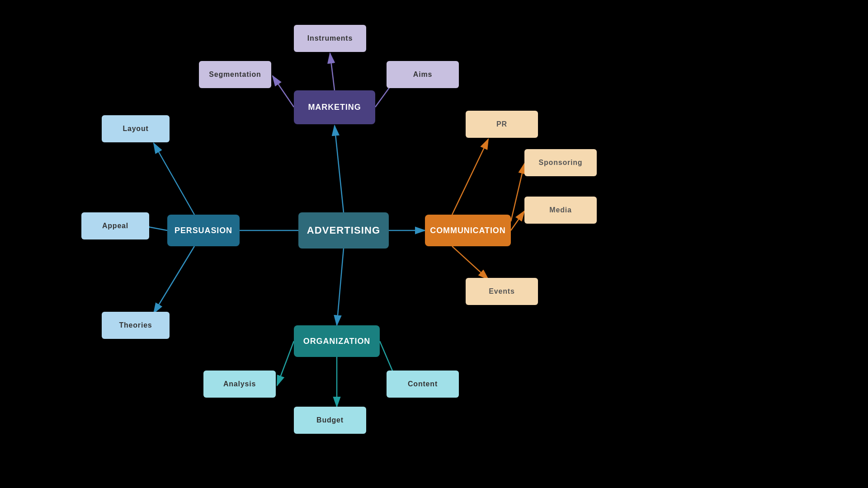 The height and width of the screenshot is (488, 868). What do you see at coordinates (330, 420) in the screenshot?
I see `budget-node: Budget` at bounding box center [330, 420].